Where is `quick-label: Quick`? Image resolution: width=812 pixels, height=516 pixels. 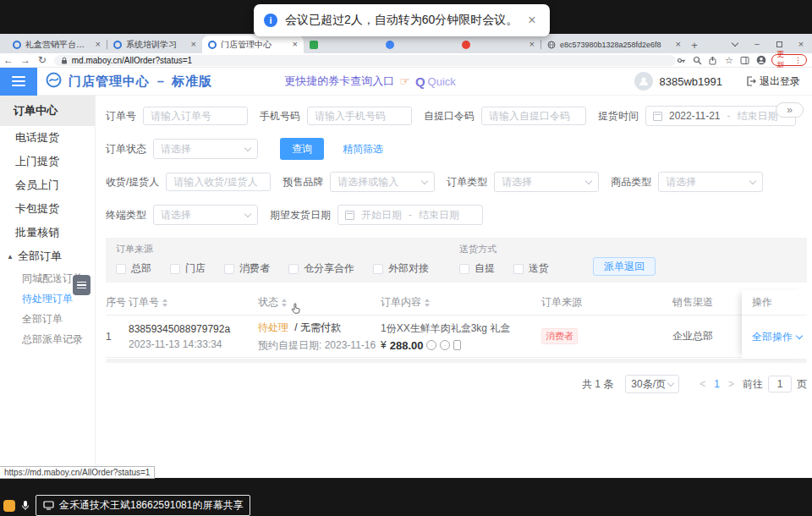 quick-label: Quick is located at coordinates (442, 81).